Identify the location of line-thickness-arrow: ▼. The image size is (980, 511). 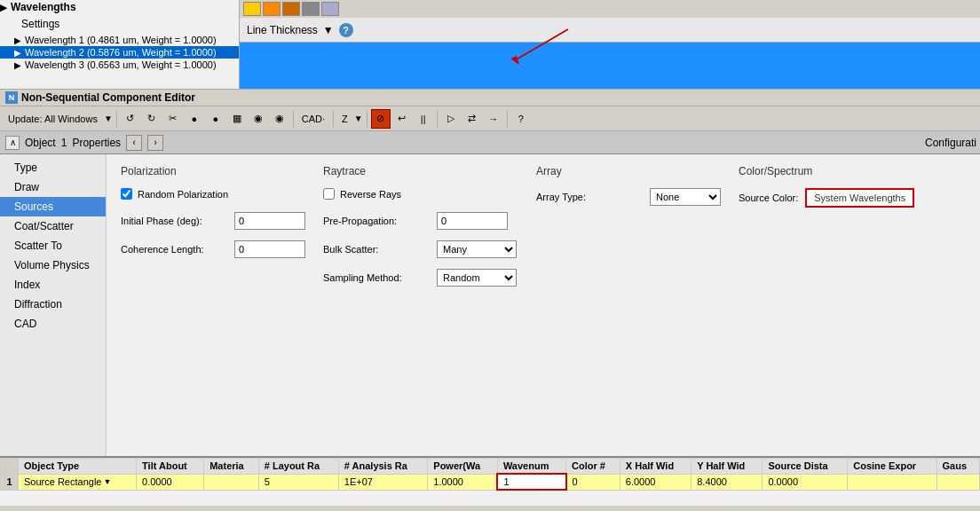
(328, 30).